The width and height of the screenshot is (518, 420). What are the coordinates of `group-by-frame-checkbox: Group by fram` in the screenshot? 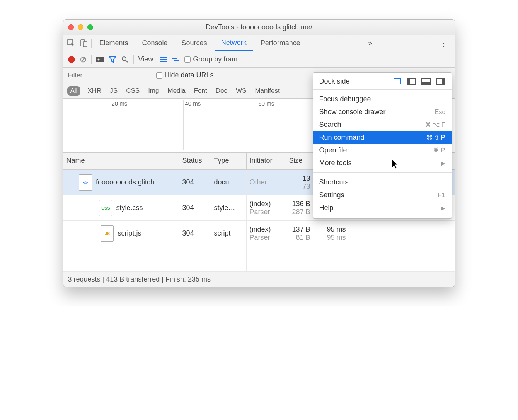 It's located at (211, 60).